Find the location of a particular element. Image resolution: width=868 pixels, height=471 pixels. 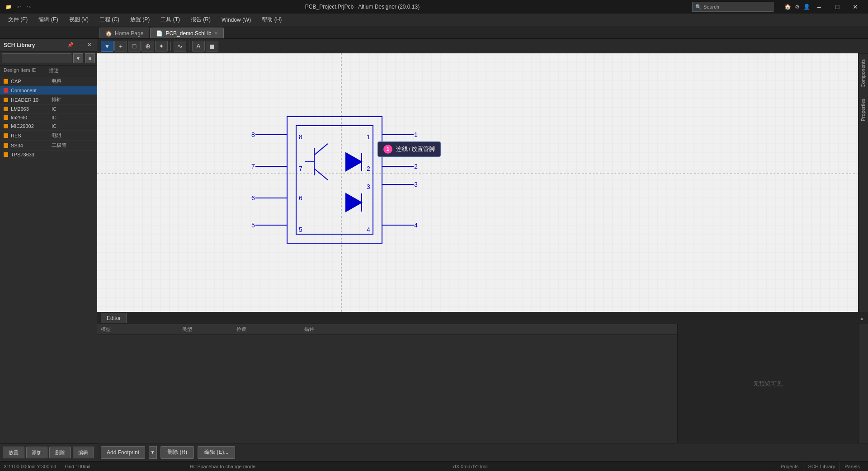

list-item: TPS73633 is located at coordinates (48, 155).